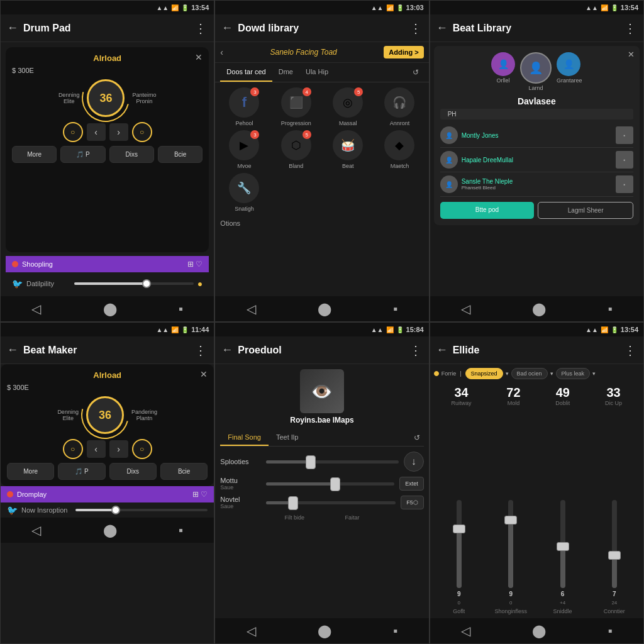  Describe the element at coordinates (83, 155) in the screenshot. I see `p-button: 🎵 P` at that location.